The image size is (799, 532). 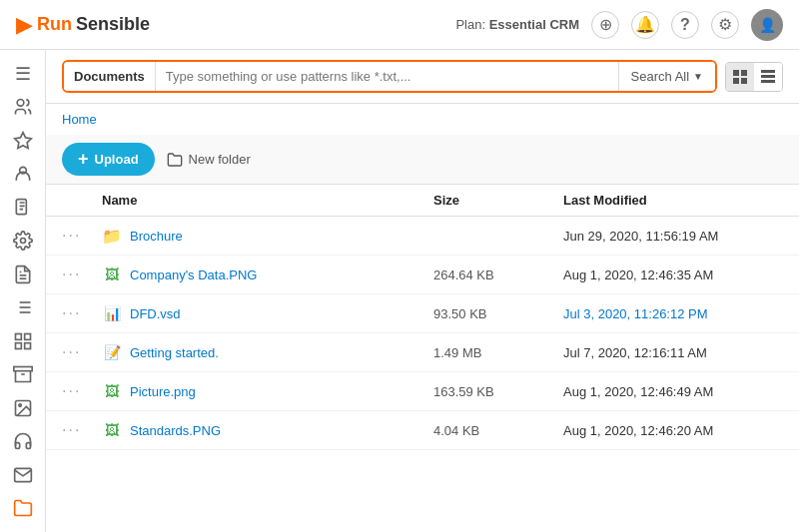 I want to click on new-folder-button: New folder, so click(x=209, y=160).